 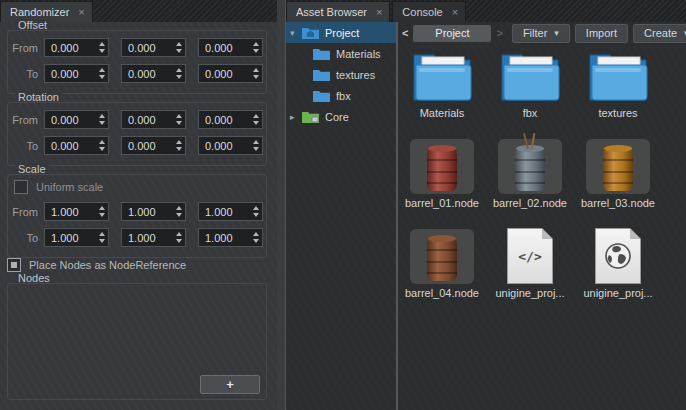 I want to click on asset-barrel-04: barrel_04.node, so click(x=442, y=264).